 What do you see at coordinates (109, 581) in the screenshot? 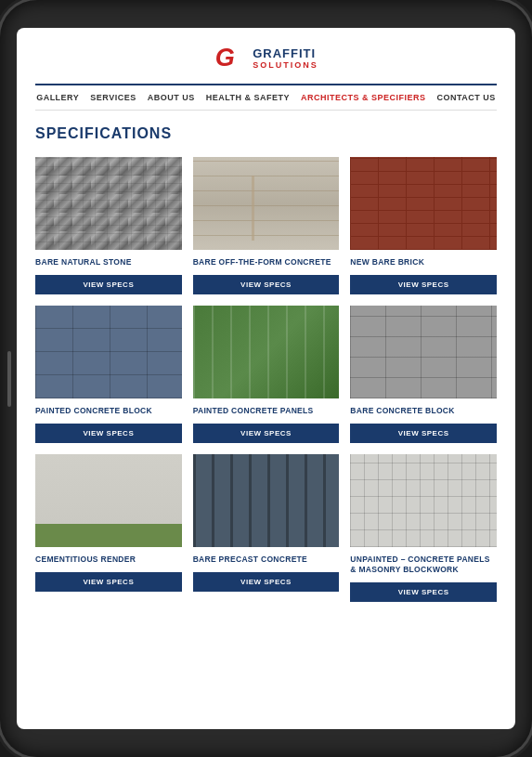
I see `view-specs-btn-7: VIEW SPECS` at bounding box center [109, 581].